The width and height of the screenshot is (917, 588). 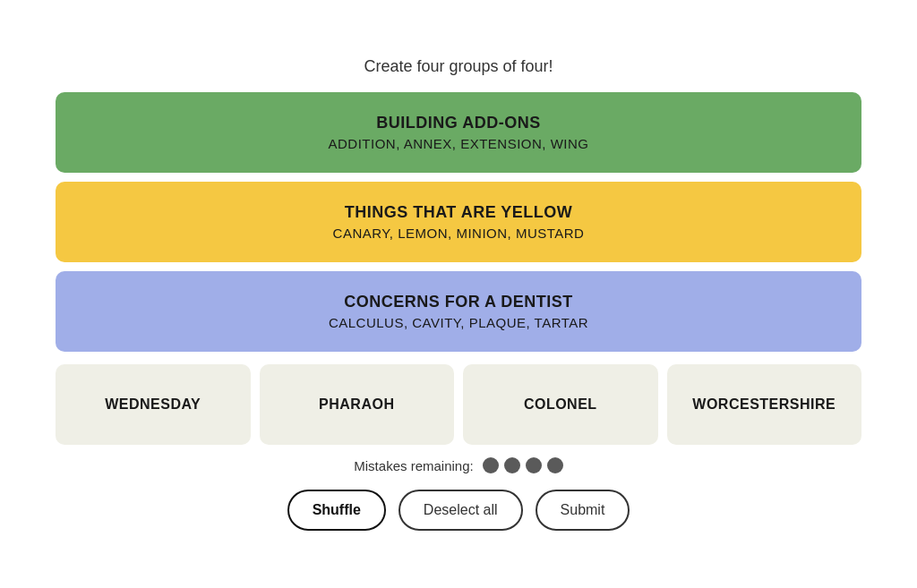 What do you see at coordinates (458, 143) in the screenshot?
I see `group-items-green: ADDITION, ANNEX, EXTENSION, WING` at bounding box center [458, 143].